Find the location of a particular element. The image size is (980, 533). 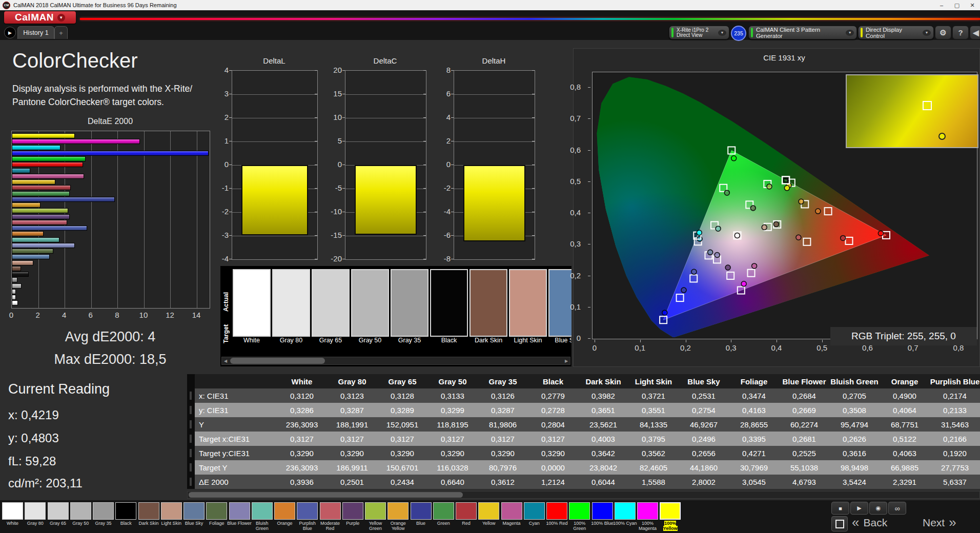

patch-chip-bluish-green is located at coordinates (262, 511).